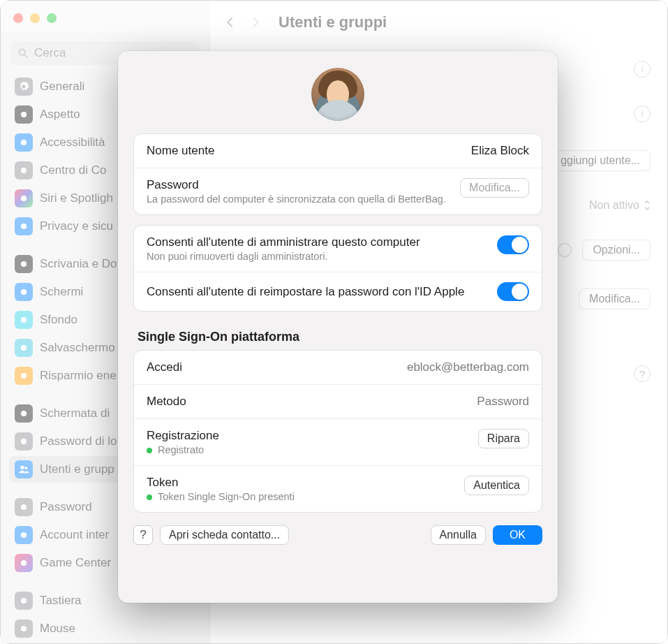  I want to click on cancel-button: Annulla, so click(458, 535).